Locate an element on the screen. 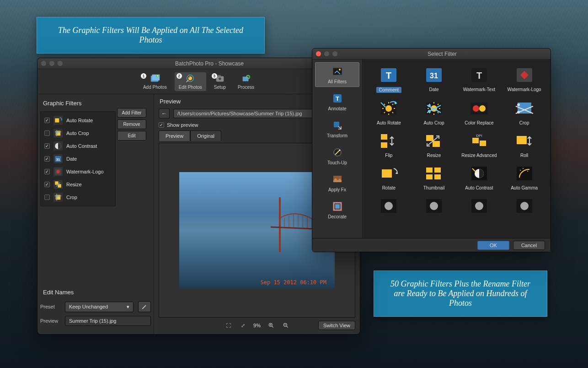  filter-row: 31Date is located at coordinates (78, 159).